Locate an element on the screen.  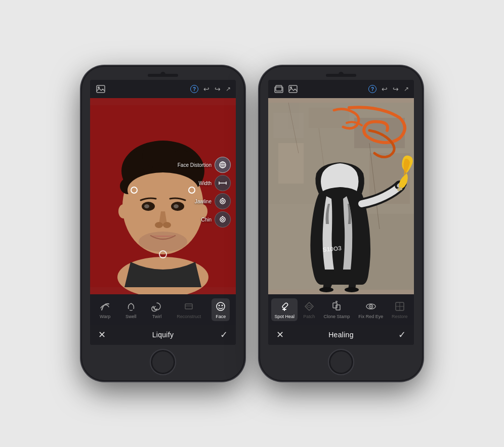
clone-stamp-label: Clone Stamp is located at coordinates (337, 317).